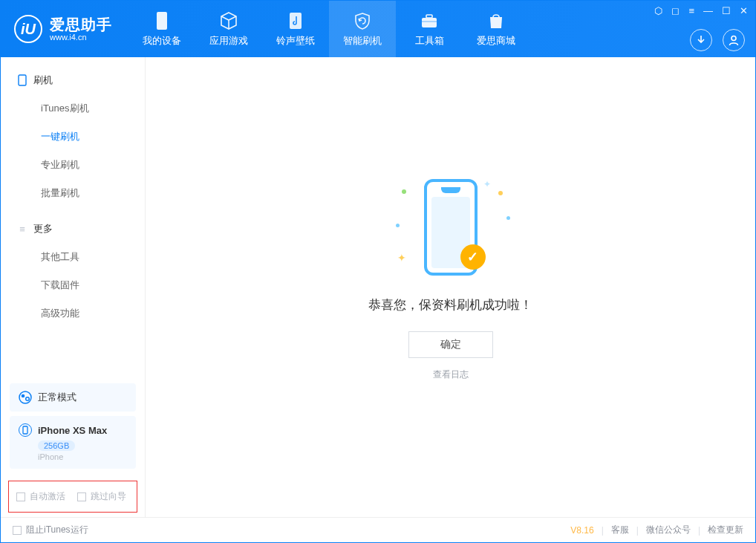 The width and height of the screenshot is (756, 543). Describe the element at coordinates (229, 29) in the screenshot. I see `tab-apps-games: 应用游戏` at that location.